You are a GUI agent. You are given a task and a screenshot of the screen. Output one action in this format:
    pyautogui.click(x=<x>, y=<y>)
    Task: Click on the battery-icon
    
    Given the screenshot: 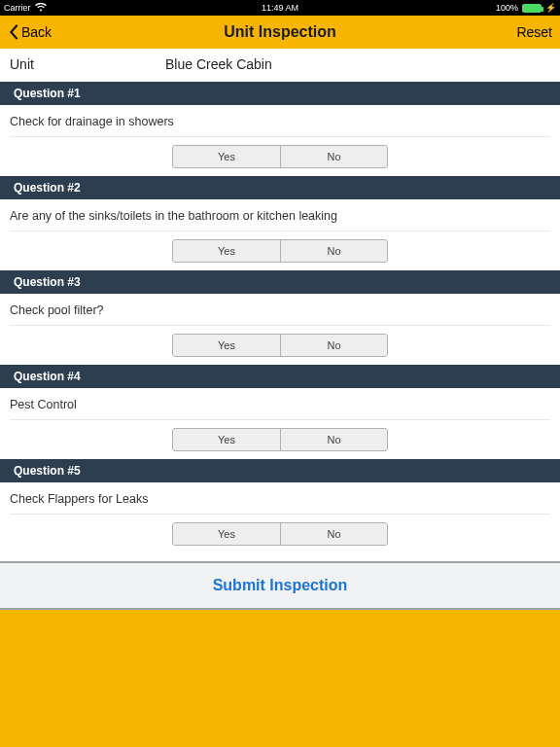 What is the action you would take?
    pyautogui.click(x=532, y=8)
    